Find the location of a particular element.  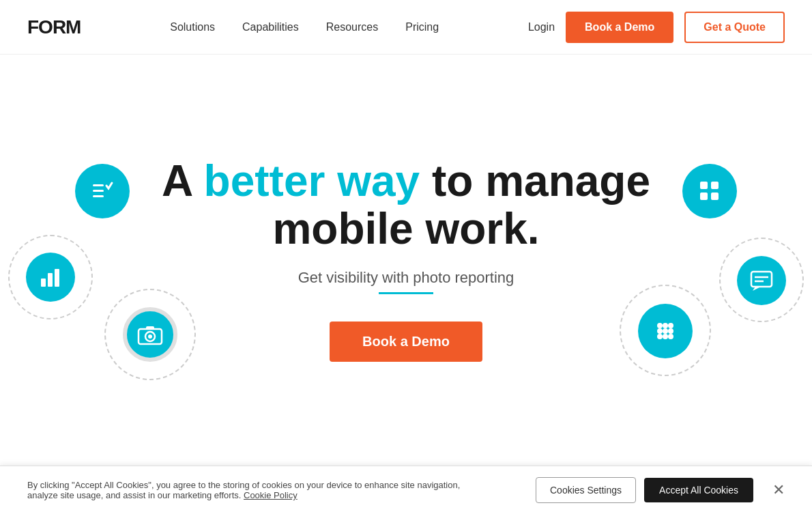

nav-capabilities: Capabilities is located at coordinates (270, 27).